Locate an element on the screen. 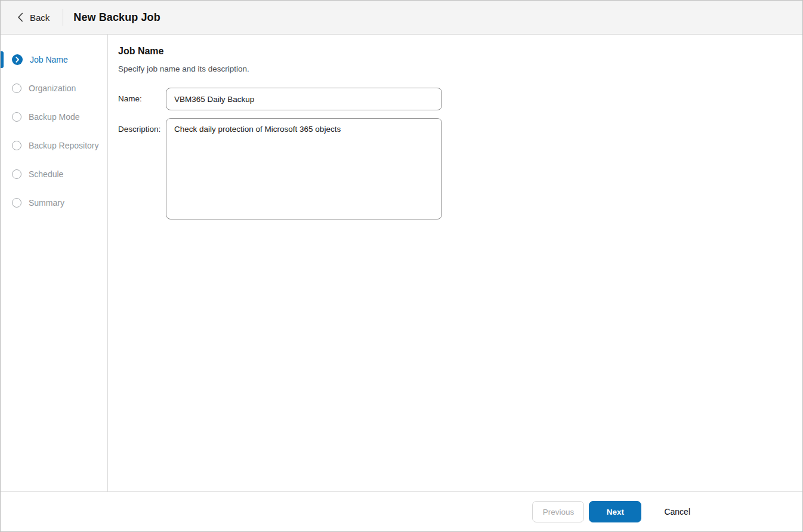 The image size is (803, 532). wizard-footer: Previous Next Cancel is located at coordinates (402, 512).